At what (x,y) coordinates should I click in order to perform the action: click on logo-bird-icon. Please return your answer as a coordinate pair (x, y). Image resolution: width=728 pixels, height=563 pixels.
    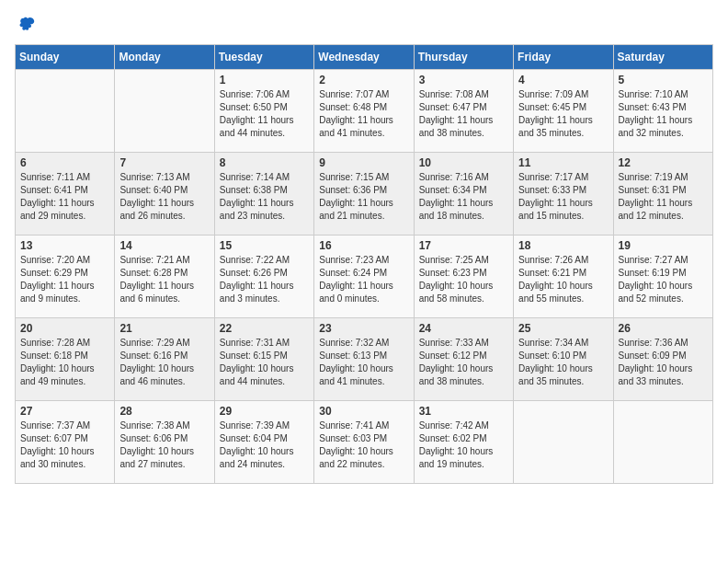
    Looking at the image, I should click on (27, 25).